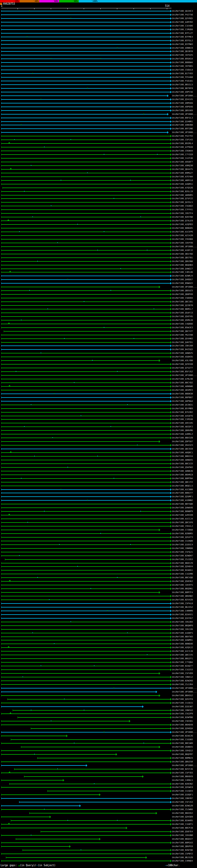 The width and height of the screenshot is (197, 868). I want to click on hit-label: UniRef100_B6Q9N1, so click(183, 589).